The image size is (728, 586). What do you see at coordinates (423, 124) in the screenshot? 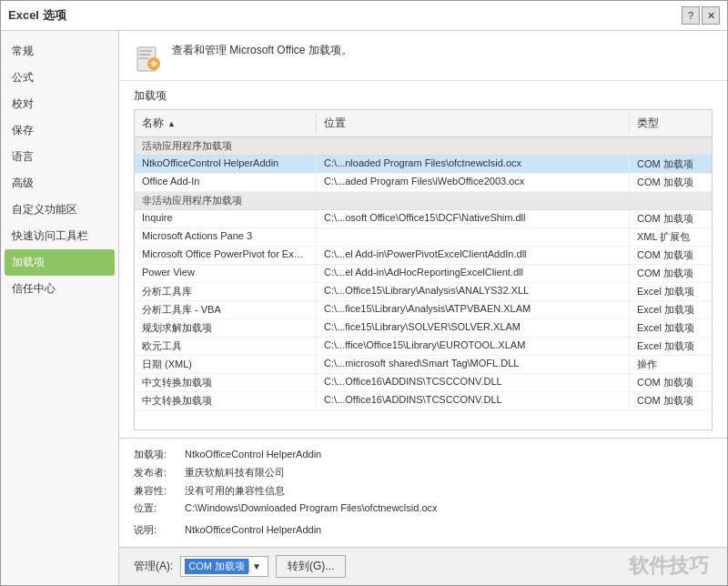
I see `table-header: 名称 ▲ 位置 类型` at bounding box center [423, 124].